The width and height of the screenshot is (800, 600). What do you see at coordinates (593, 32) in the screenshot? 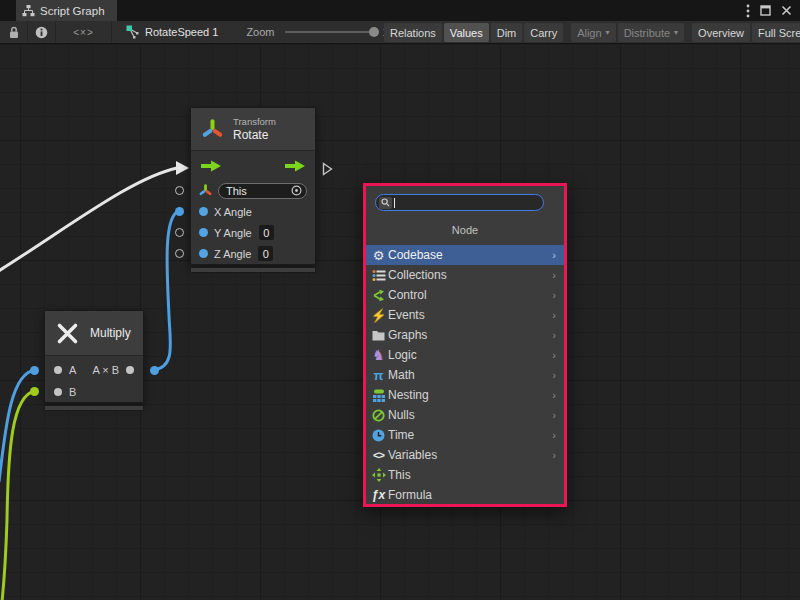
I see `align-dropdown: Align▾` at bounding box center [593, 32].